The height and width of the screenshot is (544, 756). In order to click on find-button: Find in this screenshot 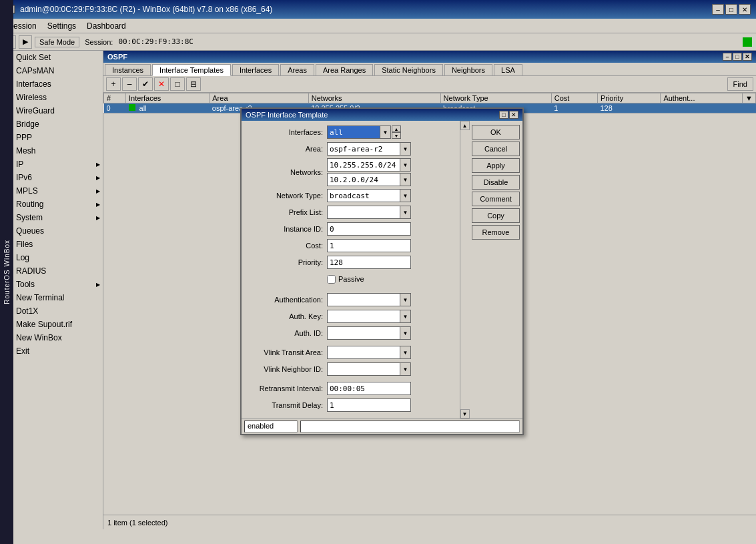, I will do `click(741, 84)`.